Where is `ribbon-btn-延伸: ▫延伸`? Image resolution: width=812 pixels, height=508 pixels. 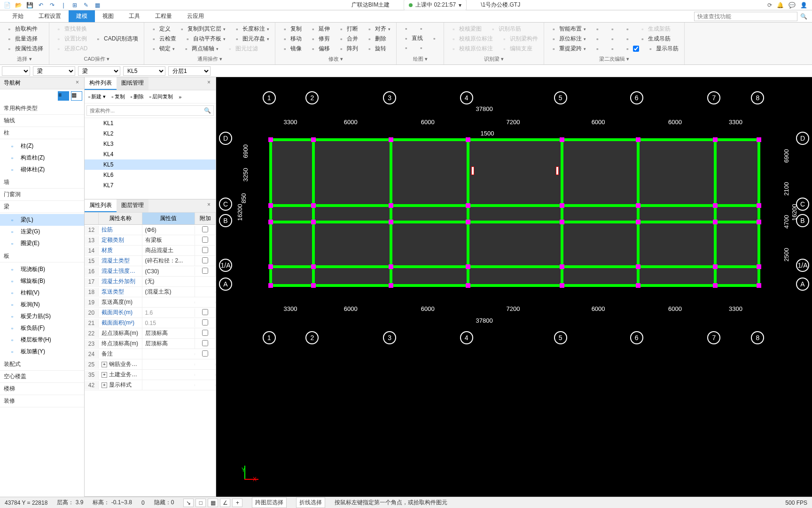 ribbon-btn-延伸: ▫延伸 is located at coordinates (320, 29).